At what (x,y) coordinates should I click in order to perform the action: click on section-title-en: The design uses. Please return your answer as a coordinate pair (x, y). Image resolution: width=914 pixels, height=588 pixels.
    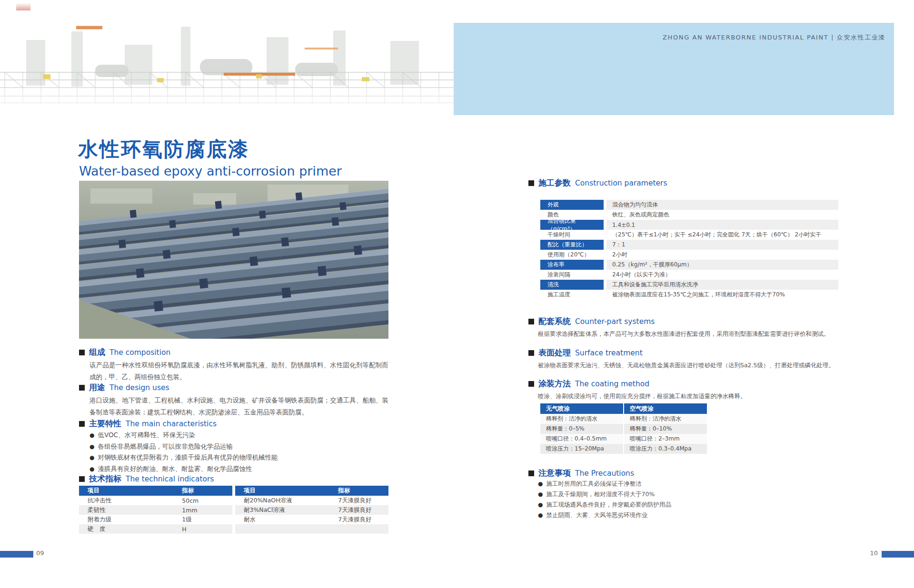
    Looking at the image, I should click on (139, 388).